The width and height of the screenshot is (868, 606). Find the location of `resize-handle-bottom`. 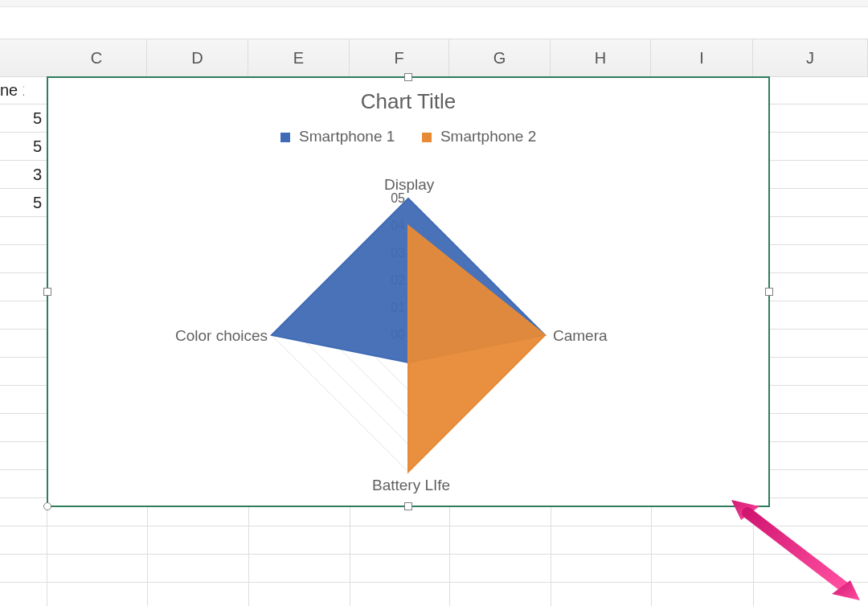

resize-handle-bottom is located at coordinates (408, 506).